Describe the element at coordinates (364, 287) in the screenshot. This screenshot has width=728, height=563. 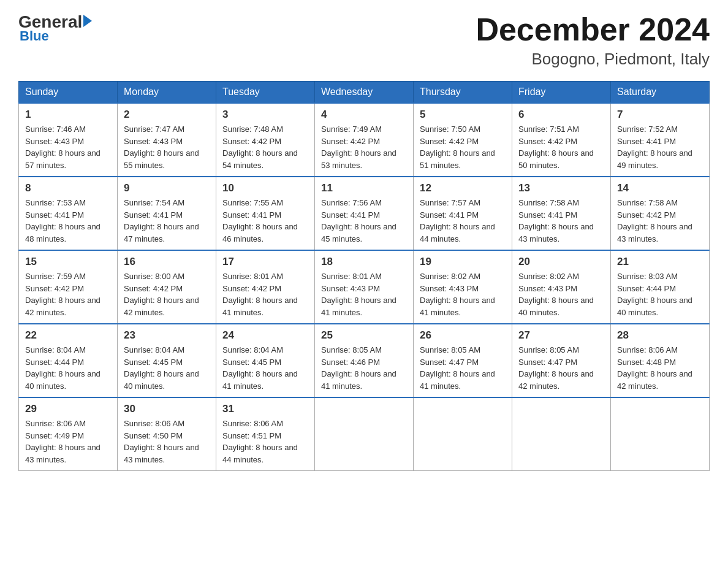
I see `table-row: 18 Sunrise: 8:01 AM Sunset: 4:43 PM Dayl…` at that location.